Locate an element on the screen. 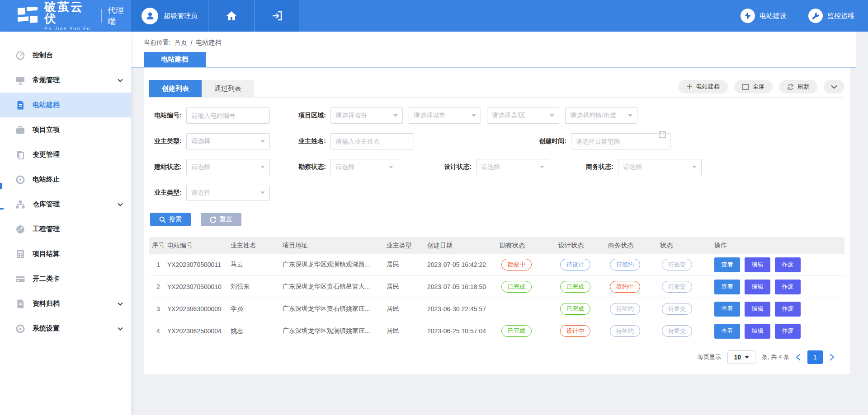  settings-icon is located at coordinates (20, 329).